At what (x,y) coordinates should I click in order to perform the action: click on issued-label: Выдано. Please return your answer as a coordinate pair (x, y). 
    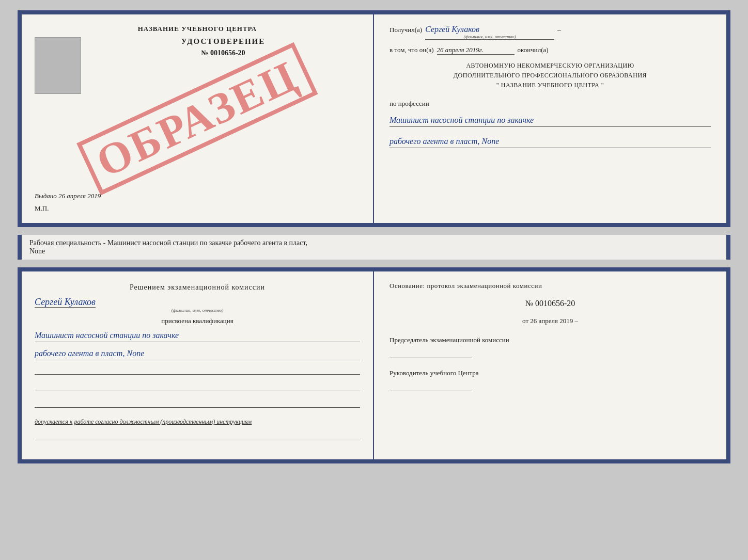
    Looking at the image, I should click on (45, 196).